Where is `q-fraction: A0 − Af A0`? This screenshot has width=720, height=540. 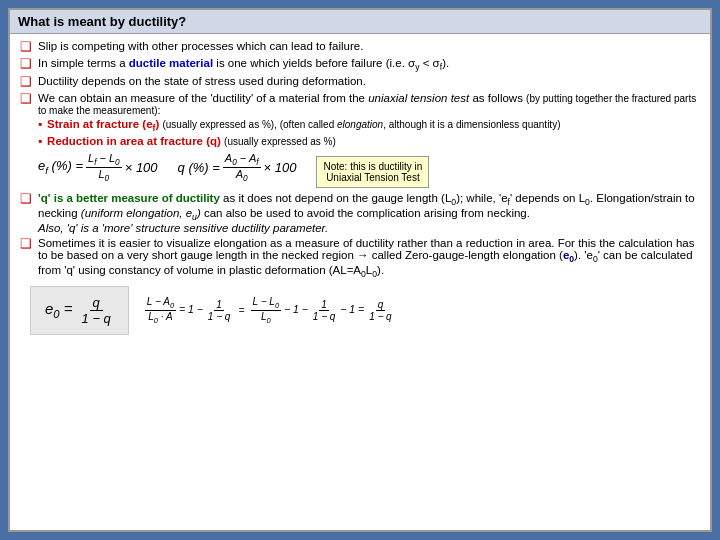 q-fraction: A0 − Af A0 is located at coordinates (242, 168).